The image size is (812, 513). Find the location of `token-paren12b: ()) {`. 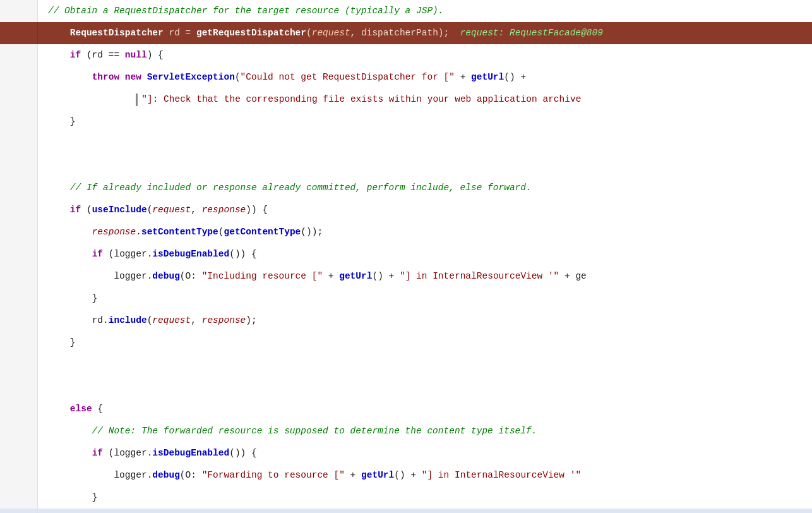

token-paren12b: ()) { is located at coordinates (243, 255).